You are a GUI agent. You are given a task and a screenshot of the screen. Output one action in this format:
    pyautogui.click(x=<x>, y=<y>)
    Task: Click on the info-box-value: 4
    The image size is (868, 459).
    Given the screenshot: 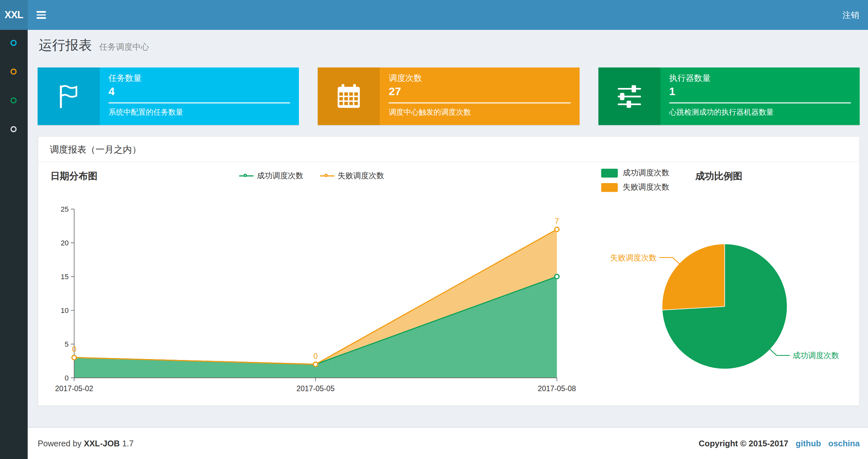 What is the action you would take?
    pyautogui.click(x=199, y=92)
    